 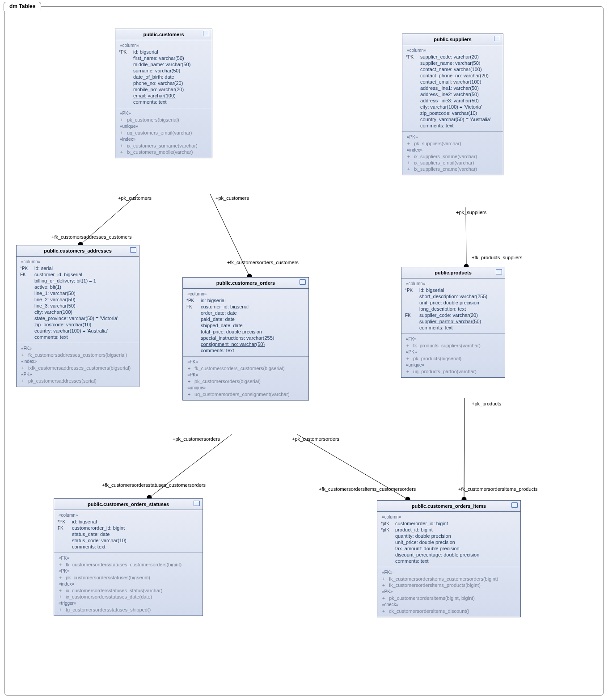 I want to click on label-pk-customersorders-2: +pk_customersorders, so click(x=316, y=439).